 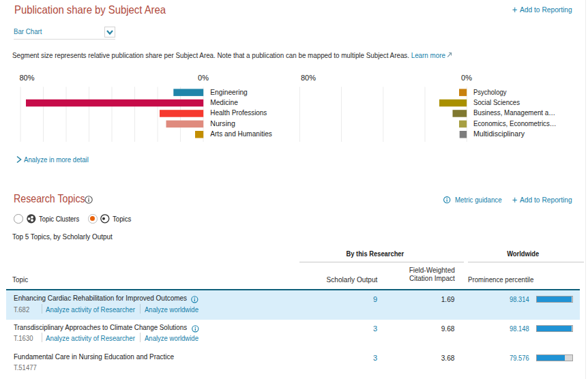 I want to click on svg-text: Nursing, so click(x=222, y=123).